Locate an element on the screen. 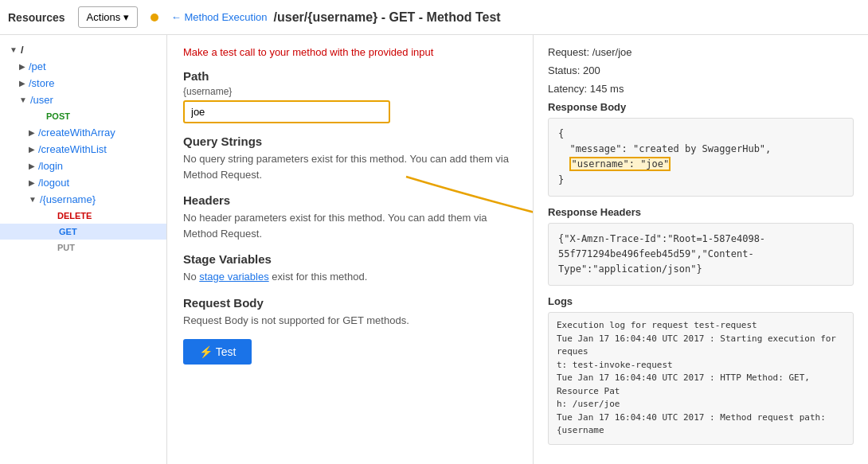  stage-title: Stage Variables is located at coordinates (350, 259).